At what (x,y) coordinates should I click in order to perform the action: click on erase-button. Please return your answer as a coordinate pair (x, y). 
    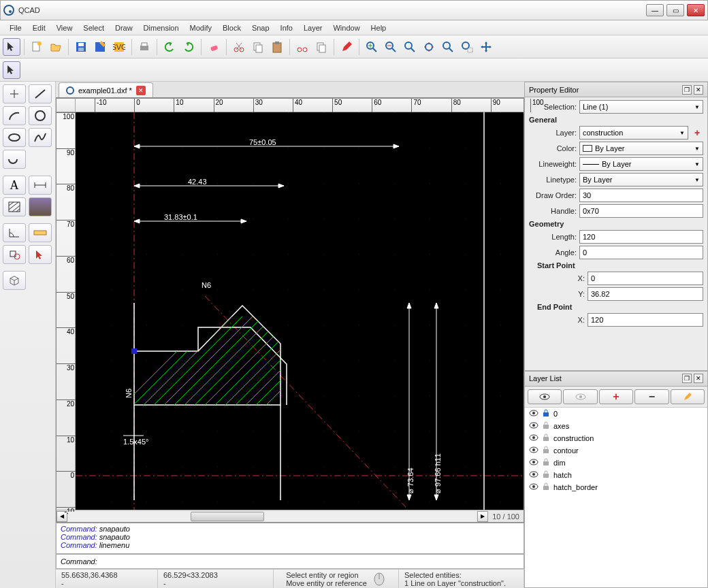
    Looking at the image, I should click on (214, 47).